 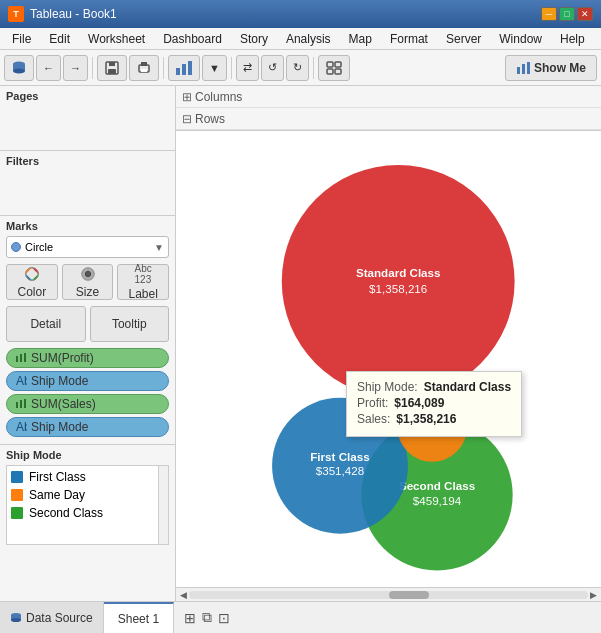 I want to click on save-icon, so click(x=112, y=68).